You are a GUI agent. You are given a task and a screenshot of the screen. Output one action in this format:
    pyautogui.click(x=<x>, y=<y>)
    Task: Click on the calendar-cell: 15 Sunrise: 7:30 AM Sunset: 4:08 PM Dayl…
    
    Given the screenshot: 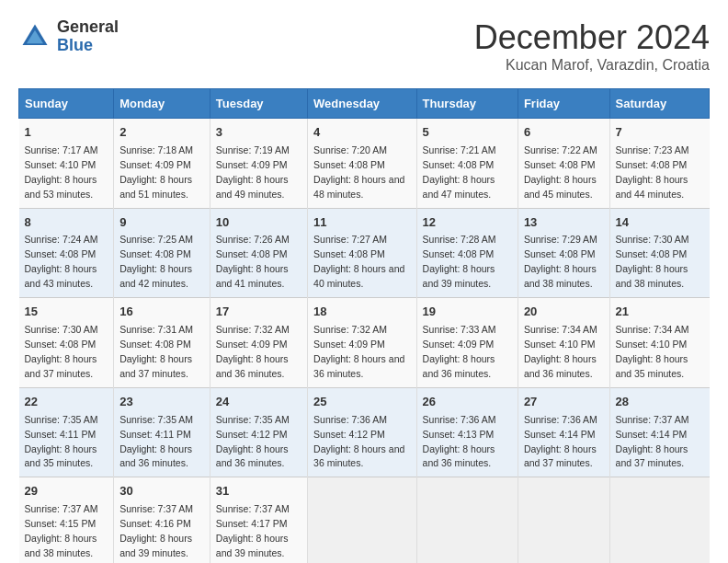 What is the action you would take?
    pyautogui.click(x=66, y=343)
    